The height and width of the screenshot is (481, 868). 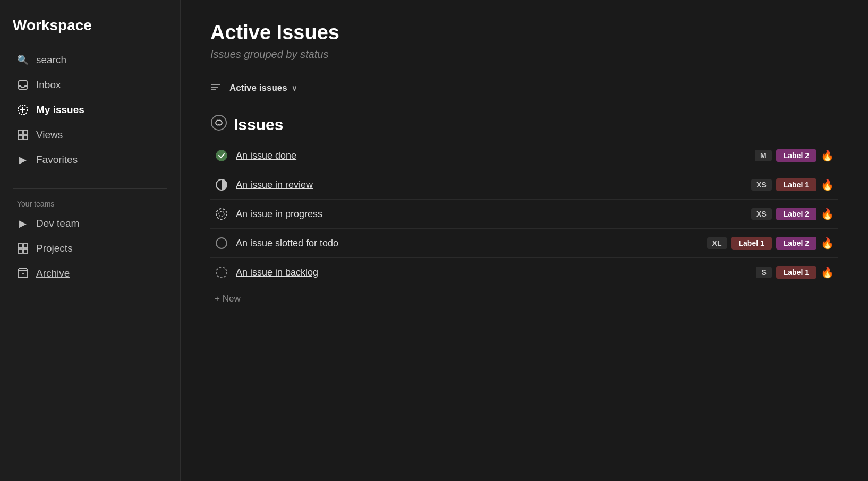 I want to click on sidebar-item-inbox: Inbox, so click(x=90, y=85).